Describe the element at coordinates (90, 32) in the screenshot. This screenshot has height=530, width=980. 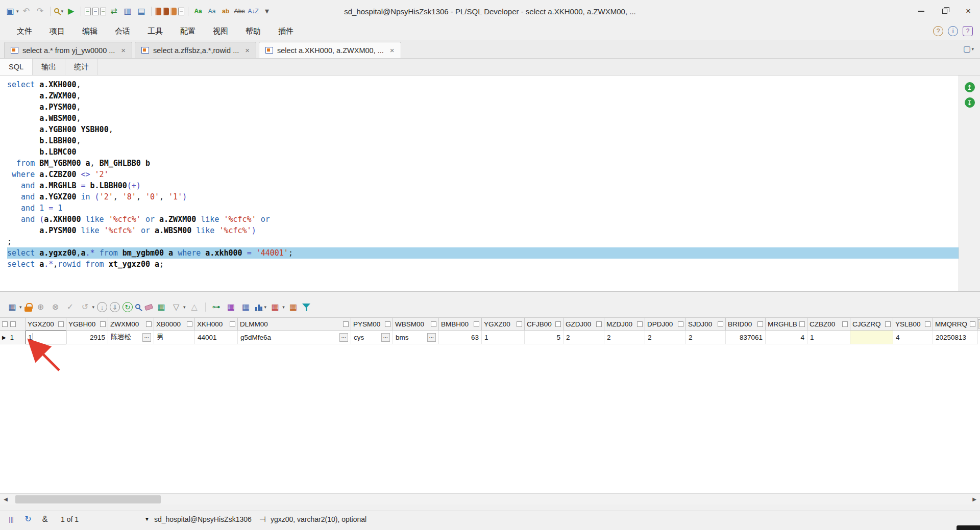
I see `menu-item-3: 编辑` at that location.